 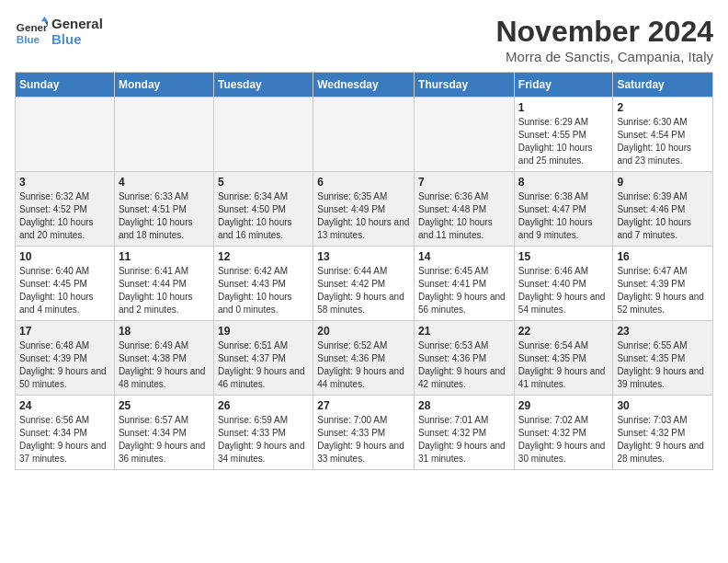 What do you see at coordinates (64, 291) in the screenshot?
I see `day-info: Sunrise: 6:40 AM Sunset: 4:45 PM Dayligh…` at bounding box center [64, 291].